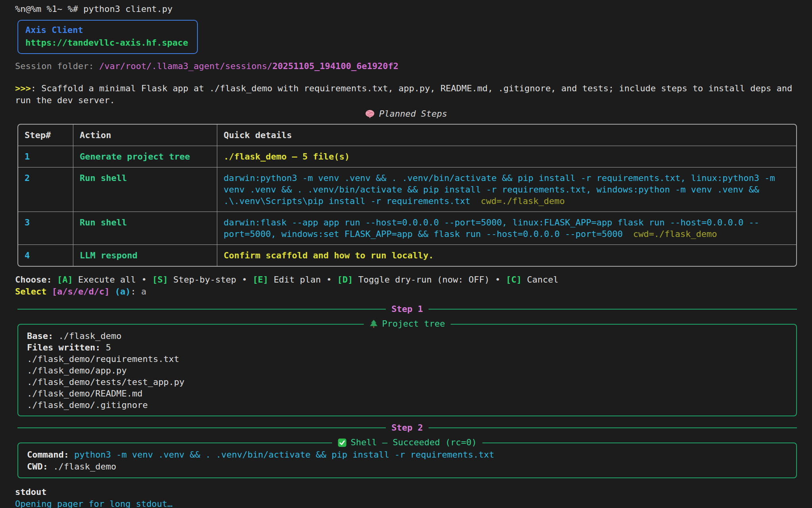 This screenshot has height=508, width=812. What do you see at coordinates (407, 371) in the screenshot?
I see `file-path: ./flask_demo/app.py` at bounding box center [407, 371].